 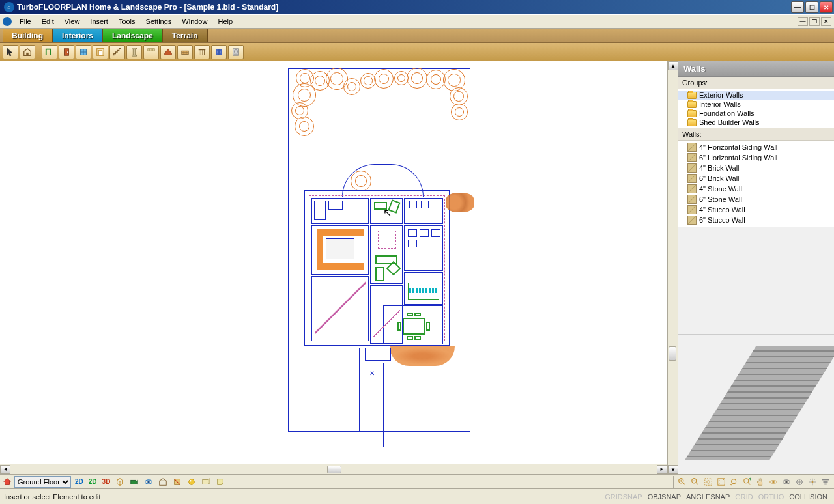 What do you see at coordinates (27, 52) in the screenshot?
I see `house-wizard-button` at bounding box center [27, 52].